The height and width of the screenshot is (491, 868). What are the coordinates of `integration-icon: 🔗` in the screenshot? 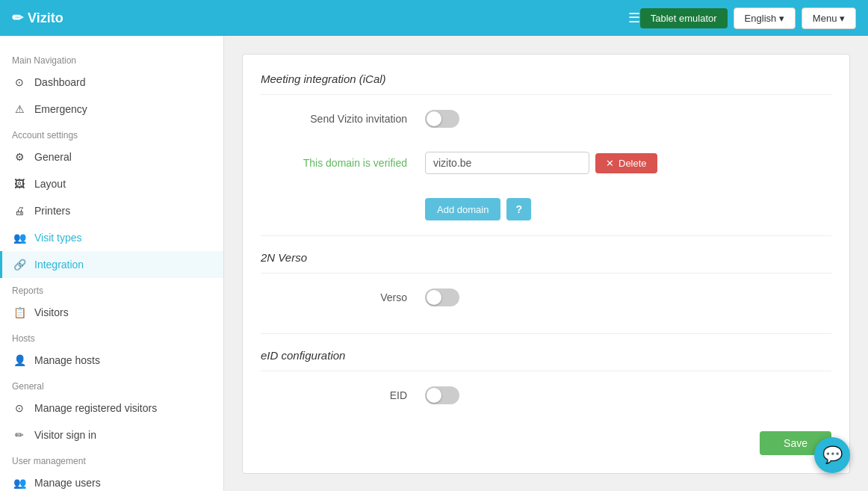 It's located at (19, 265).